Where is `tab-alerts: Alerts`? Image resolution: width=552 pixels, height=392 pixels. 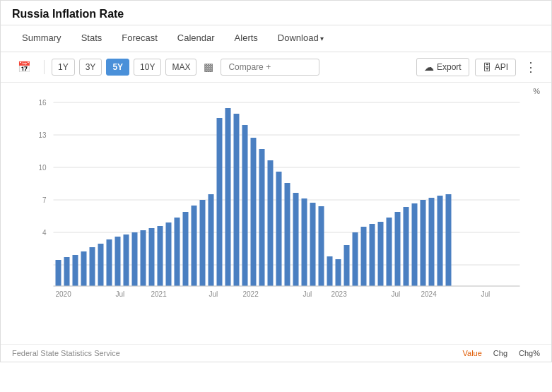 tab-alerts: Alerts is located at coordinates (246, 38).